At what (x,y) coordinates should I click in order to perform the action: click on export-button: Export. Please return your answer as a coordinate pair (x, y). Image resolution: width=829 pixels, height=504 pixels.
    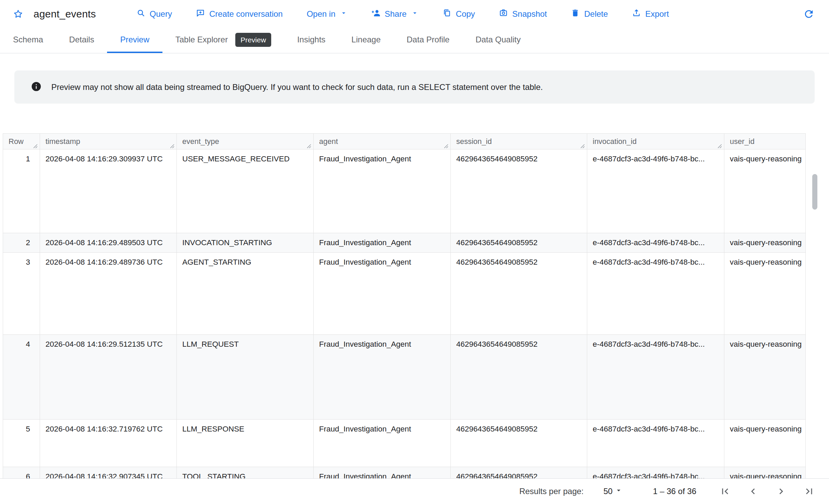
    Looking at the image, I should click on (650, 14).